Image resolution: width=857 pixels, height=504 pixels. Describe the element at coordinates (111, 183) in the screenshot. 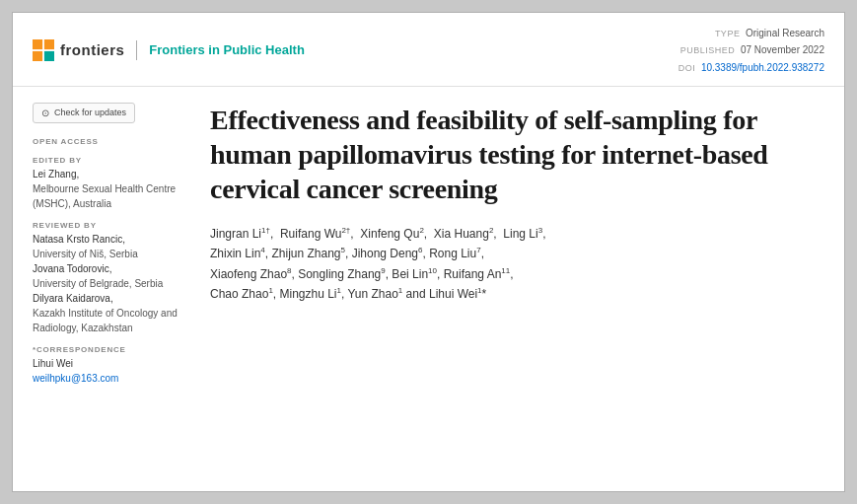

I see `edited-by-section: EDITED BY Lei Zhang, Melbourne Sexual He…` at that location.